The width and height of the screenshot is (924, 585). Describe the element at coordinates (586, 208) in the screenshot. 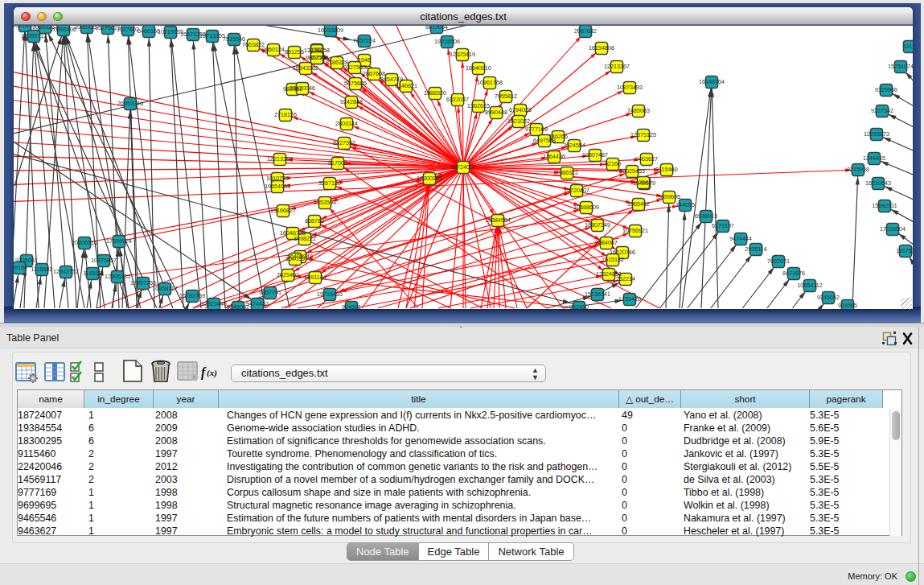

I see `svg-text: 10688609` at that location.